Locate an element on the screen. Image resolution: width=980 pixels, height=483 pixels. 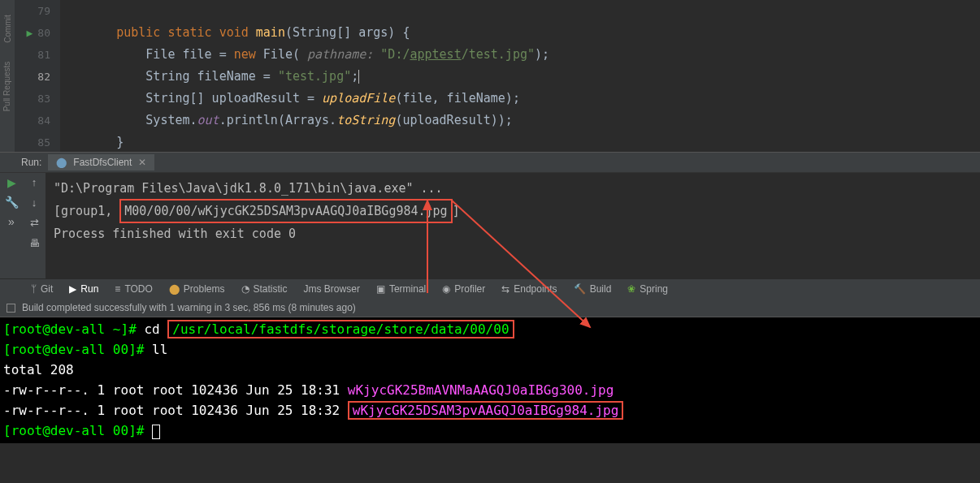
soft-wrap-icon: ⇄ is located at coordinates (34, 222).